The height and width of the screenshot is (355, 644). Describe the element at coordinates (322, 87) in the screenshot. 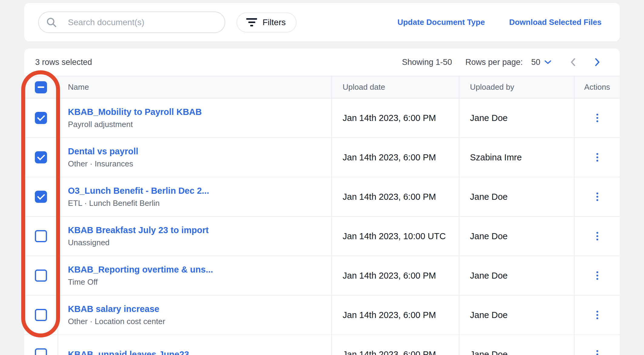

I see `table-header-row: Name Upload date Uploaded by Actions` at that location.